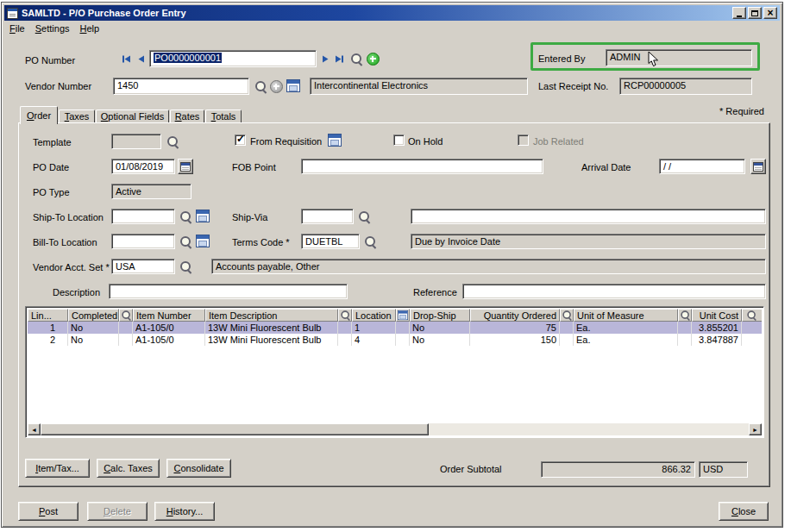  What do you see at coordinates (755, 13) in the screenshot?
I see `maximize-button` at bounding box center [755, 13].